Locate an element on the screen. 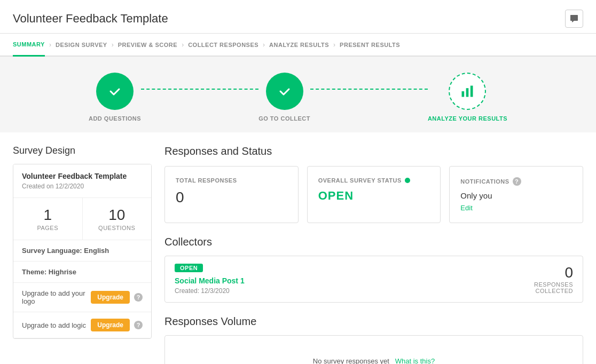  pages-label: PAGES is located at coordinates (48, 228).